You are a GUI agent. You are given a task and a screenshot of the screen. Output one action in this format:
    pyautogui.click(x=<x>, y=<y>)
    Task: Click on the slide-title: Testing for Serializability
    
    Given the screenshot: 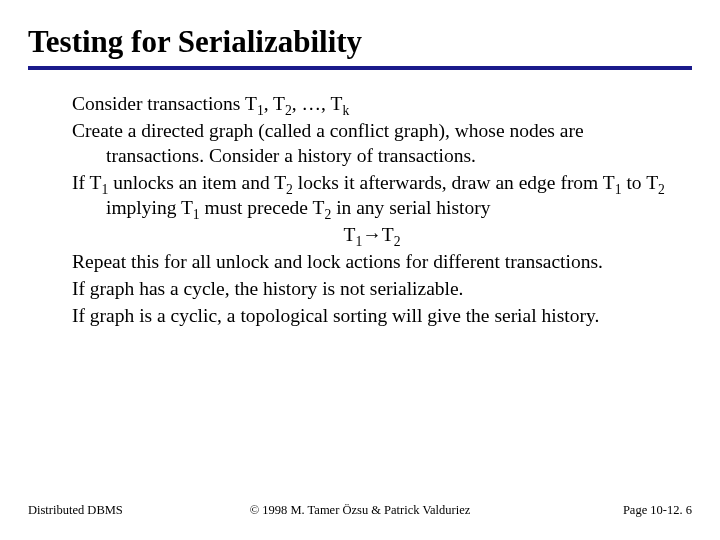 What is the action you would take?
    pyautogui.click(x=360, y=42)
    